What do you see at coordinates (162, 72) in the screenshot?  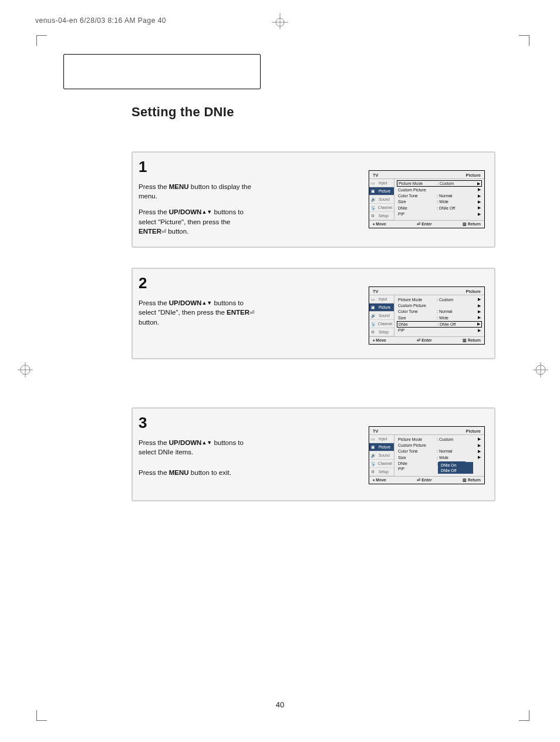 I see `section-tab-box` at bounding box center [162, 72].